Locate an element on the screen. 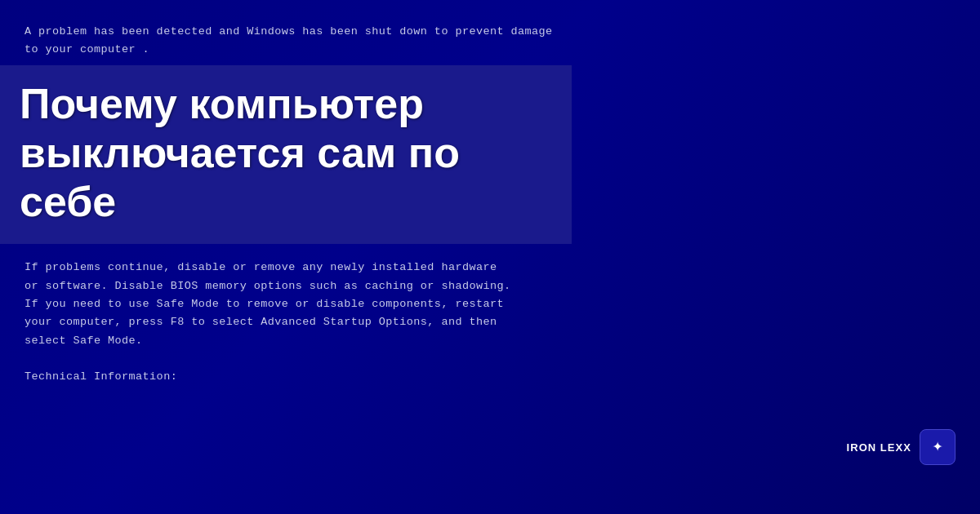 This screenshot has width=980, height=514. bsod-technical-info: Technical Information: is located at coordinates (490, 377).